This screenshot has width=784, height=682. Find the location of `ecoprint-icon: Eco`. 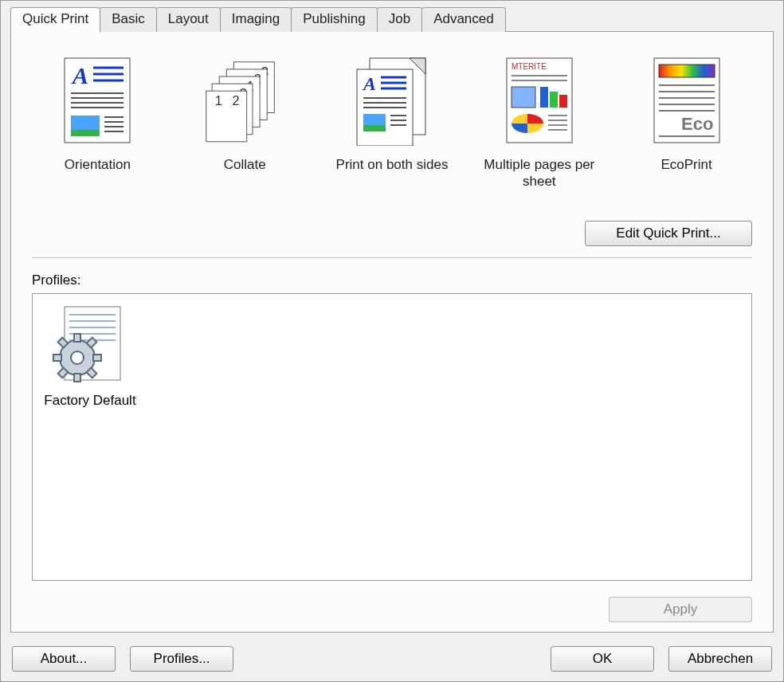

ecoprint-icon: Eco is located at coordinates (687, 100).